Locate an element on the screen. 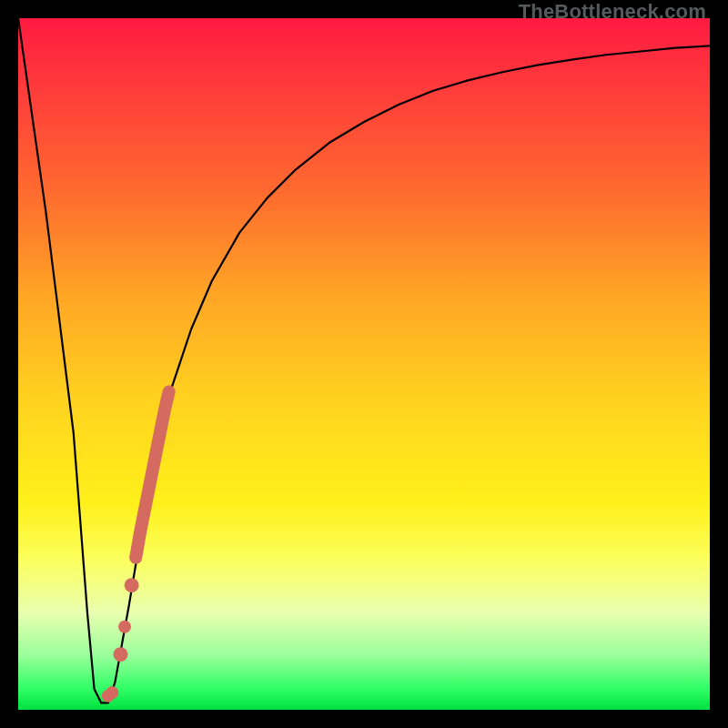 The width and height of the screenshot is (728, 728). highlight-markers is located at coordinates (136, 546).